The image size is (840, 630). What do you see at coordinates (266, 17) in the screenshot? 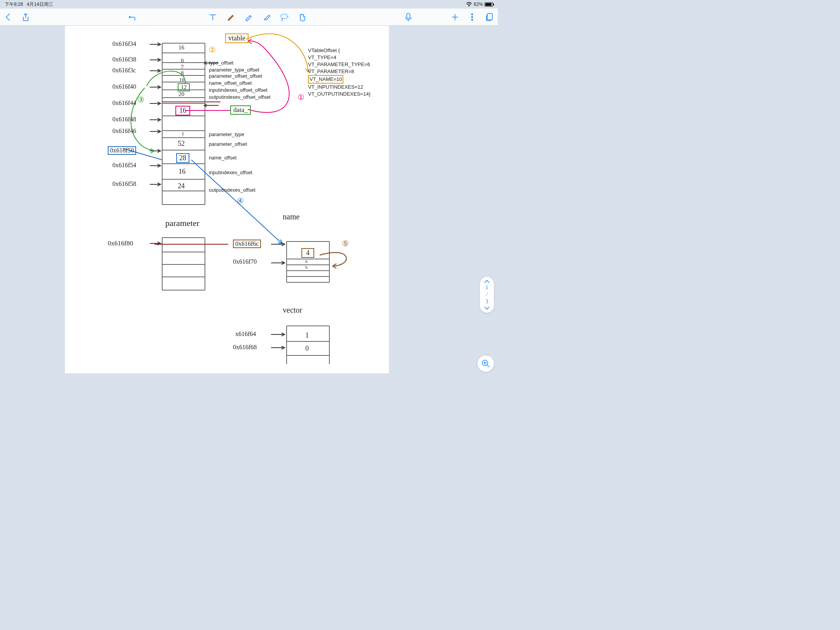
I see `eraser-tool` at bounding box center [266, 17].